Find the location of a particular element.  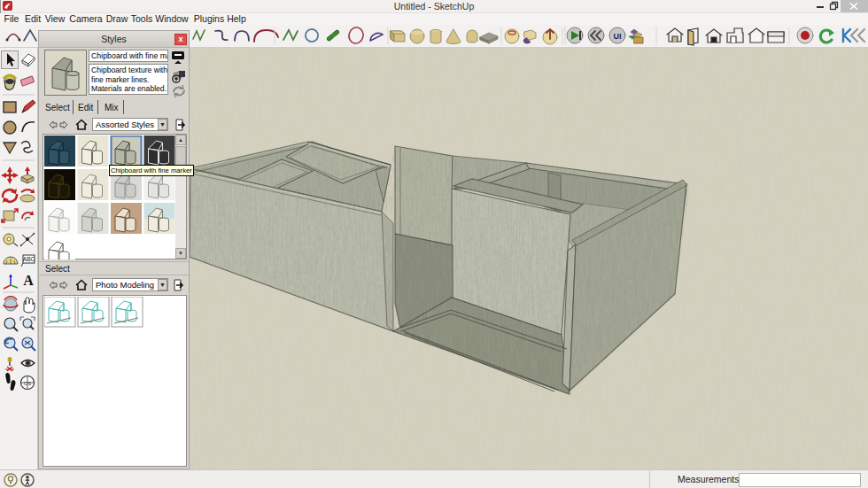

svg-text: ABC is located at coordinates (29, 259).